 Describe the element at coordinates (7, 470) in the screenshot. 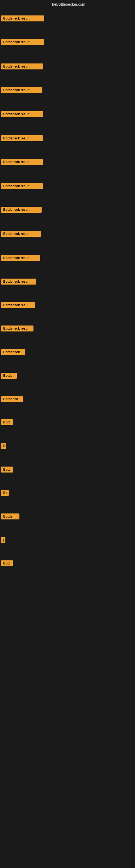

I see `result-row-20: Bott` at that location.